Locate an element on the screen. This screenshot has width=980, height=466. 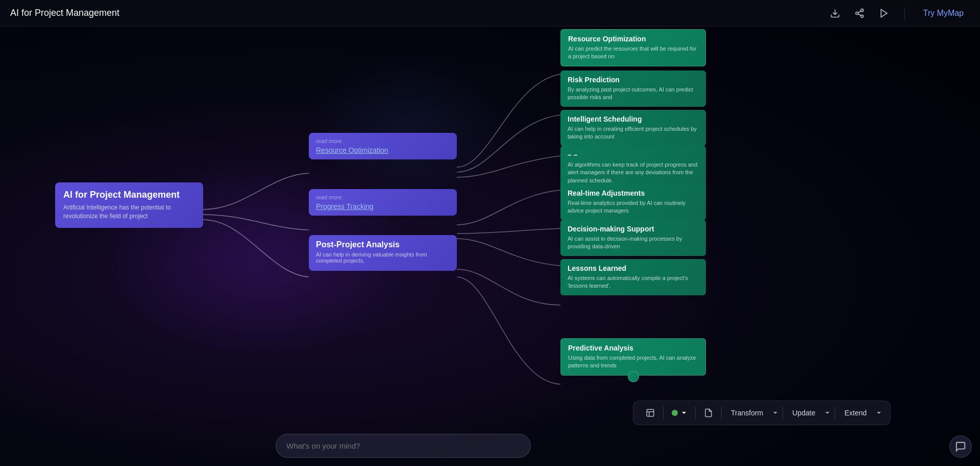
leaf-expand-btn is located at coordinates (633, 377).